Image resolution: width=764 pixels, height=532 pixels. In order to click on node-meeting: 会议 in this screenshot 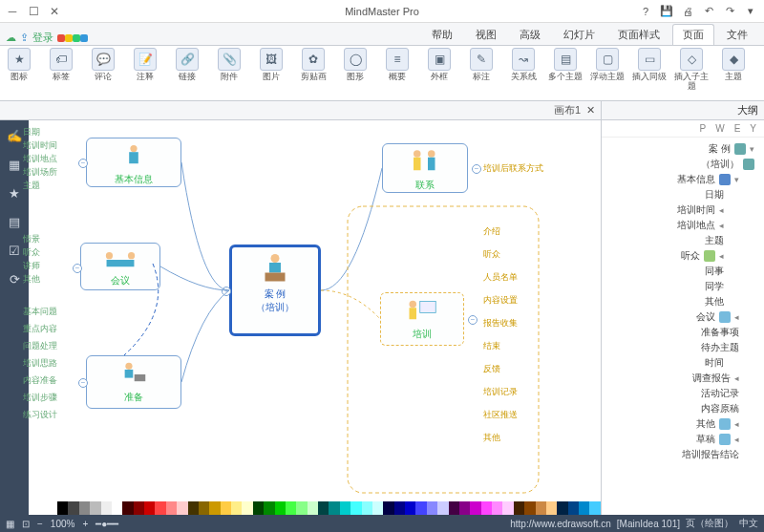, I will do `click(120, 266)`.